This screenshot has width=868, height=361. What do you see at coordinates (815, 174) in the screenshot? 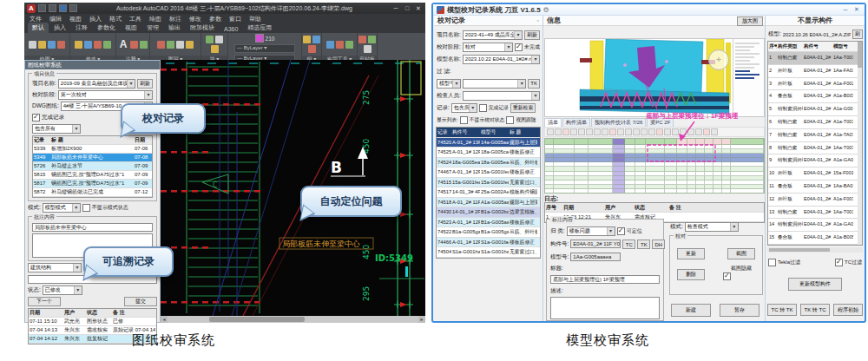
I see `table-row: 10 外叶板 E04A-01_2# 12F 15a-F001` at bounding box center [815, 174].